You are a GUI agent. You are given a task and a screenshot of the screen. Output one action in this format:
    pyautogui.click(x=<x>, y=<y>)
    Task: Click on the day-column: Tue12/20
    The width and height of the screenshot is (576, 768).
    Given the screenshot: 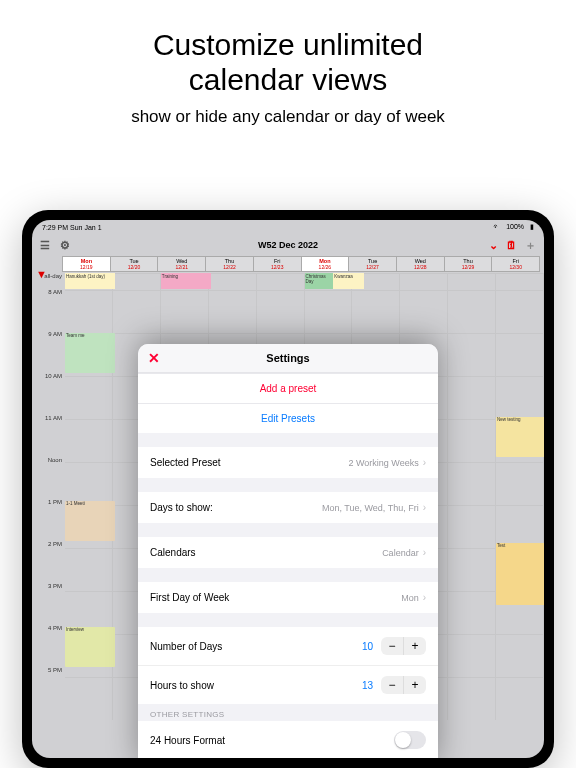 What is the action you would take?
    pyautogui.click(x=135, y=264)
    